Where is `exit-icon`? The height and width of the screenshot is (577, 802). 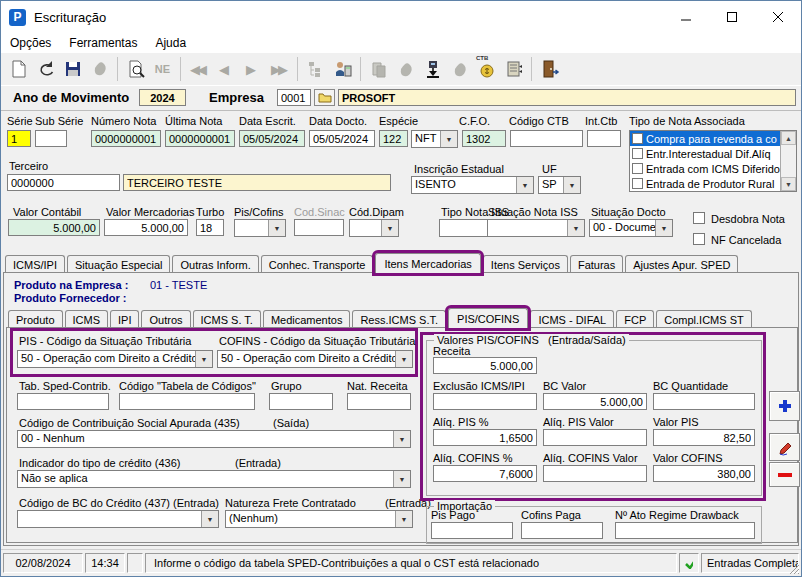 exit-icon is located at coordinates (550, 70).